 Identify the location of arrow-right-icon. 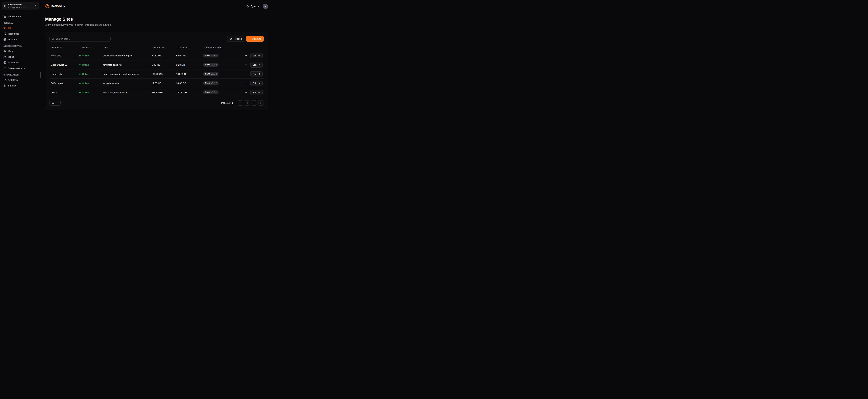
(259, 65).